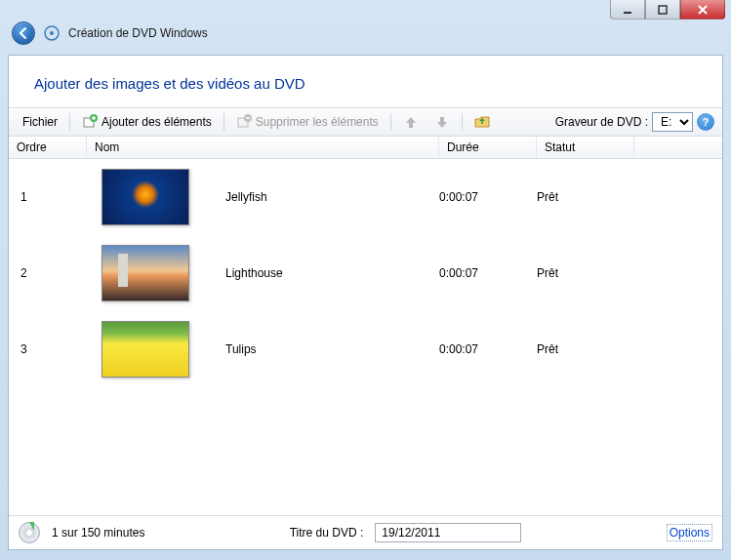 The image size is (731, 560). Describe the element at coordinates (411, 122) in the screenshot. I see `arrow-up-icon` at that location.